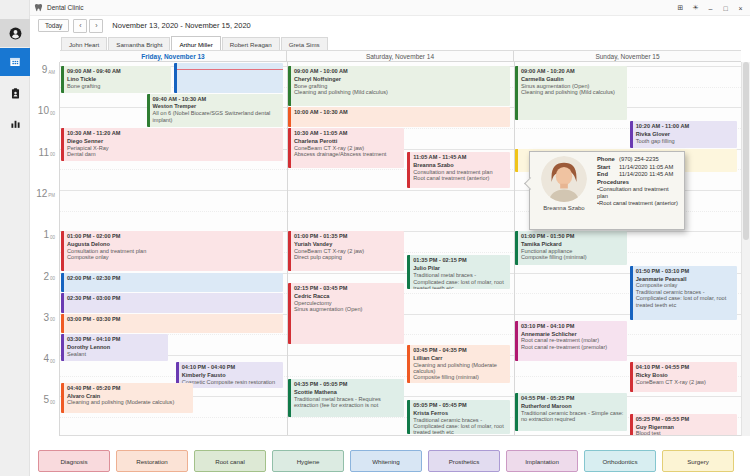  Describe the element at coordinates (726, 8) in the screenshot. I see `maximize-button: □` at that location.